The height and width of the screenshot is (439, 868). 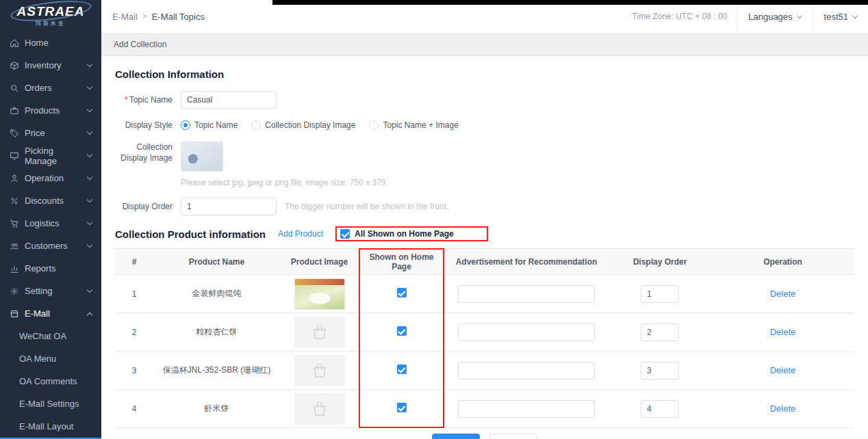 What do you see at coordinates (51, 66) in the screenshot?
I see `sidebar-item-inventory: Inventory` at bounding box center [51, 66].